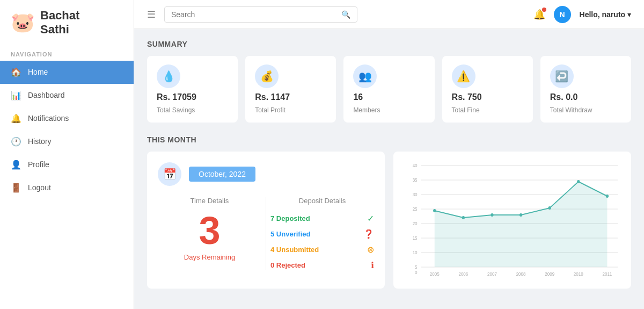 The image size is (644, 309). Describe the element at coordinates (372, 265) in the screenshot. I see `rejected-icon: ℹ` at that location.